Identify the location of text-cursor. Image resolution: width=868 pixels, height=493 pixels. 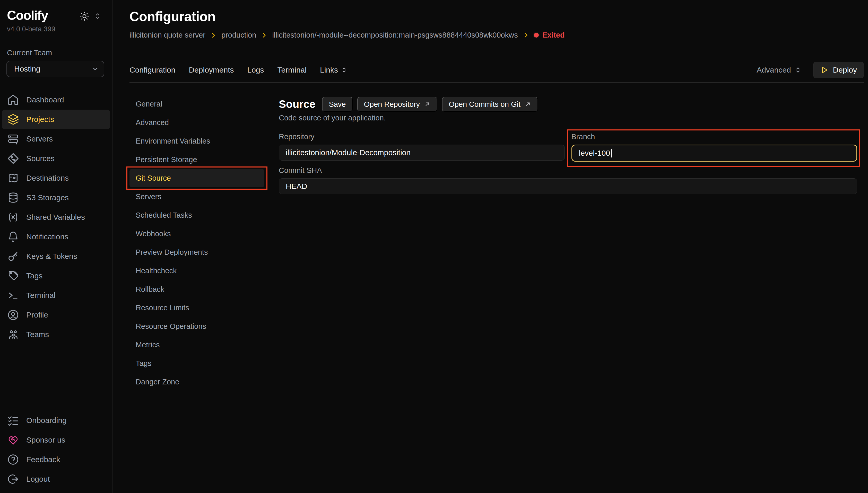
(611, 153).